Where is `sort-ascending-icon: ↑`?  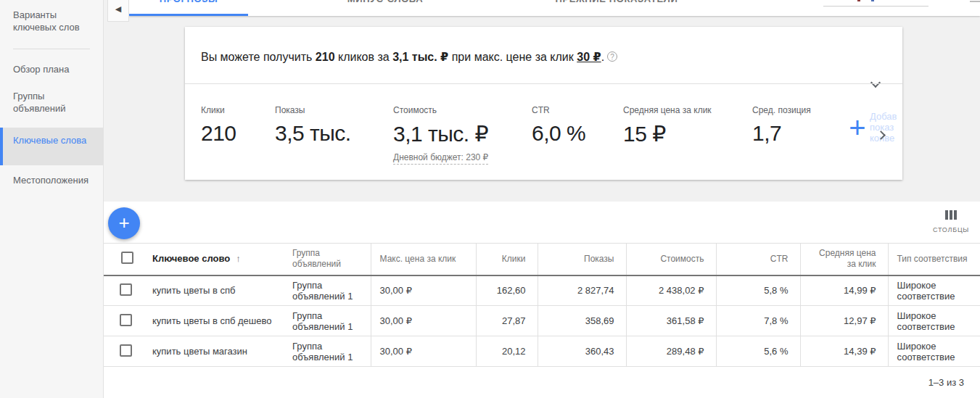
sort-ascending-icon: ↑ is located at coordinates (238, 258).